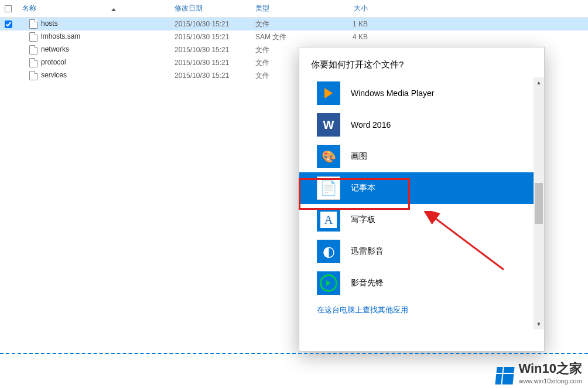 The image size is (588, 388). What do you see at coordinates (363, 188) in the screenshot?
I see `app-label: 记事本` at bounding box center [363, 188].